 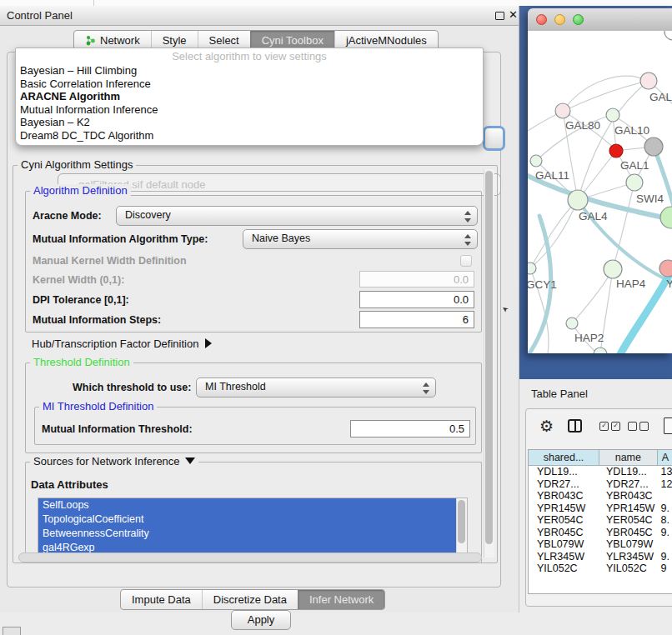 What do you see at coordinates (600, 545) in the screenshot?
I see `table-row: YBL079WYBL079W` at bounding box center [600, 545].